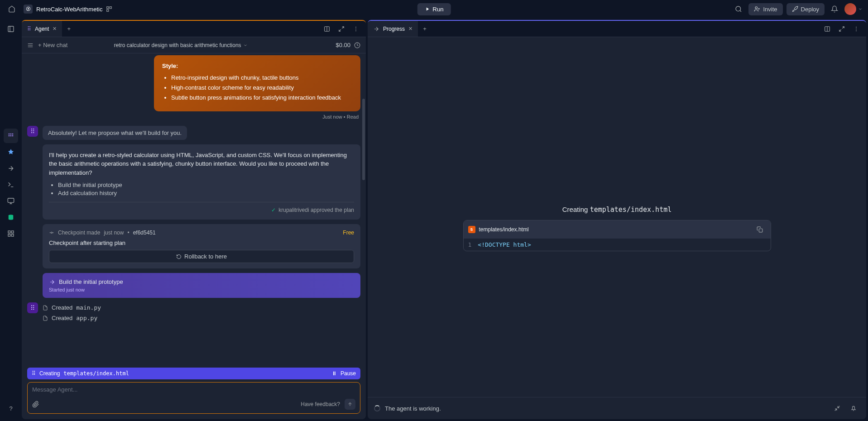 The height and width of the screenshot is (421, 868). I want to click on project-title: ⦿ RetroCalc-WebArithmetic, so click(68, 9).